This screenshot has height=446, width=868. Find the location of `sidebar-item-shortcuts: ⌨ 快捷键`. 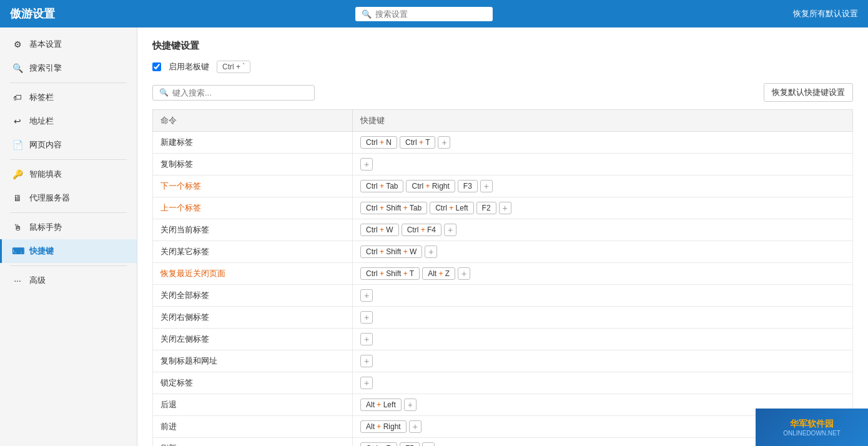

sidebar-item-shortcuts: ⌨ 快捷键 is located at coordinates (69, 251).